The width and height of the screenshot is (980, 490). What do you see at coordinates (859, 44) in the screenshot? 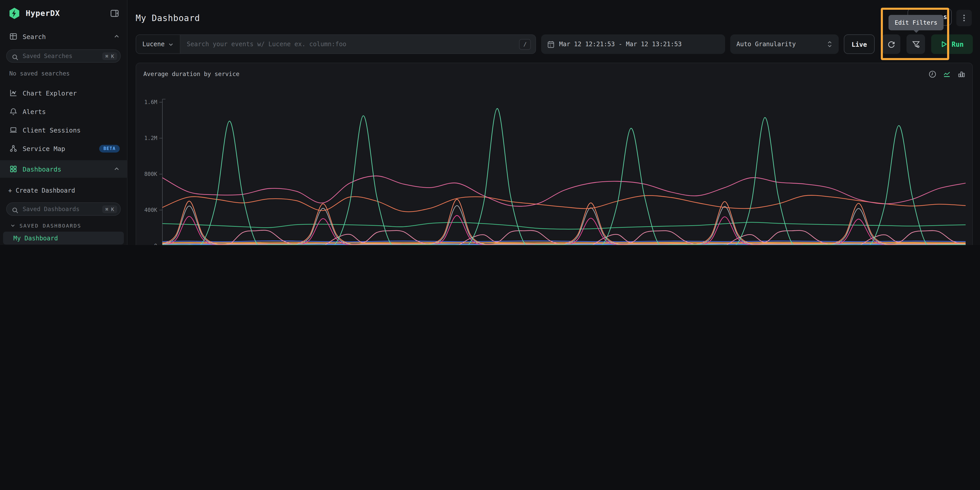
I see `live-button: Live` at bounding box center [859, 44].